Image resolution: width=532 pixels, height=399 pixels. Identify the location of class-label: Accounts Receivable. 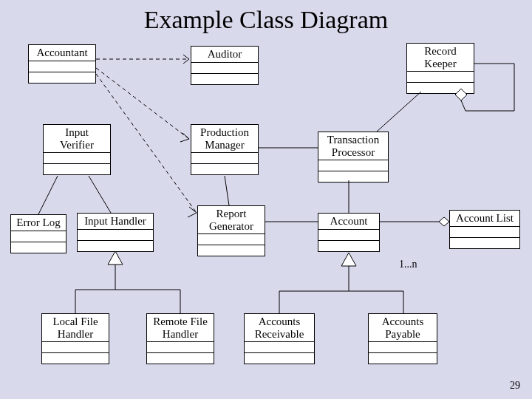
(279, 328).